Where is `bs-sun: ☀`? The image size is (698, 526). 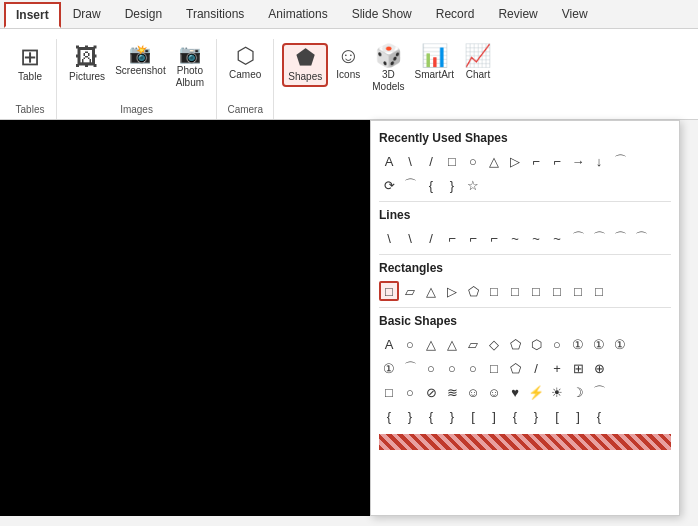 bs-sun: ☀ is located at coordinates (557, 392).